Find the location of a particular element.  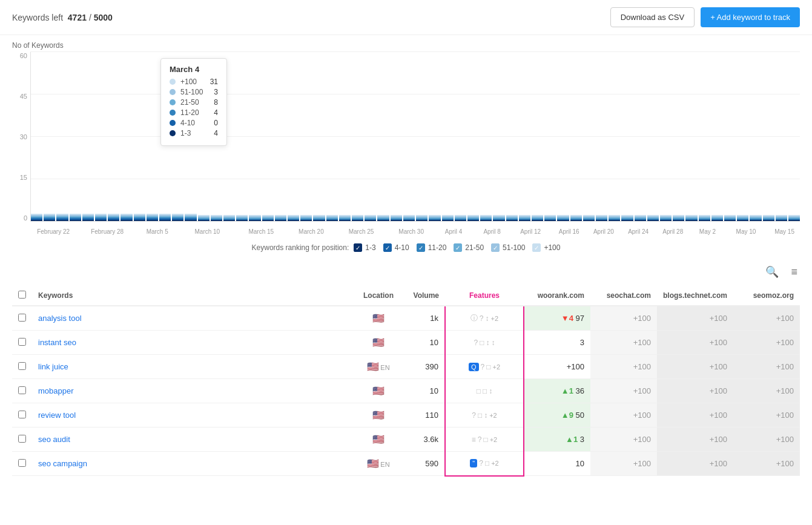

volume-value: 390 is located at coordinates (432, 367).